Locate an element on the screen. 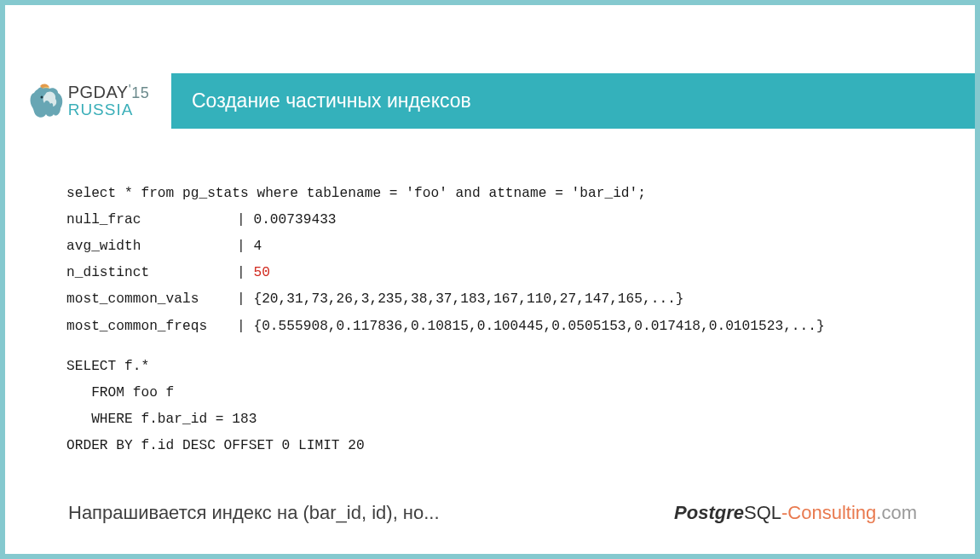 The height and width of the screenshot is (559, 980). code-line: SELECT f.* is located at coordinates (490, 366).